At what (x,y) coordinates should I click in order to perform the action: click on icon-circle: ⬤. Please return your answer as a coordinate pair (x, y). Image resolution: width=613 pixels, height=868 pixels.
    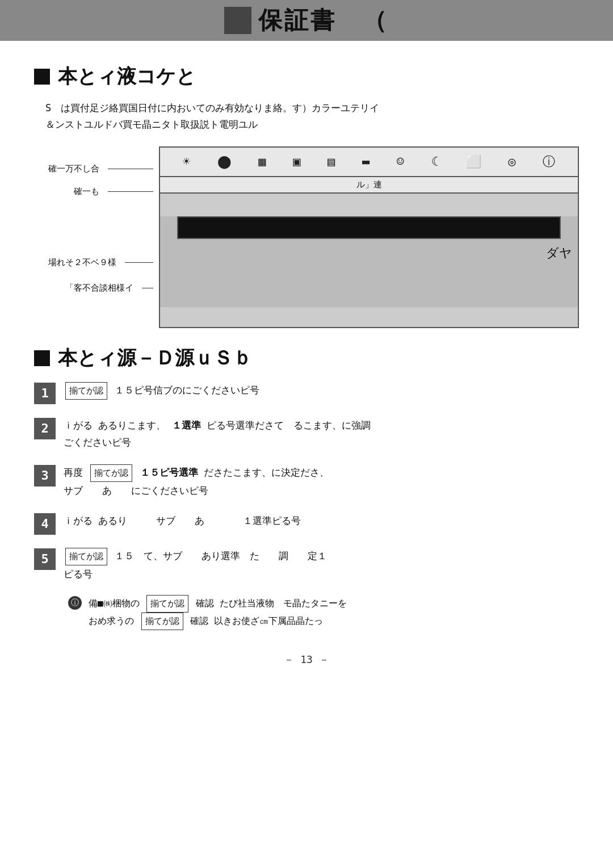
    Looking at the image, I should click on (225, 161).